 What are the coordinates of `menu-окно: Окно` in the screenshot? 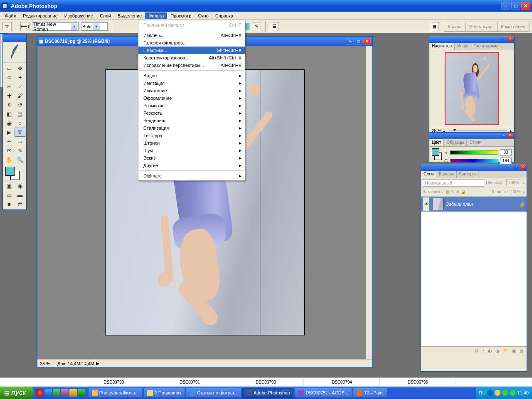 It's located at (203, 16).